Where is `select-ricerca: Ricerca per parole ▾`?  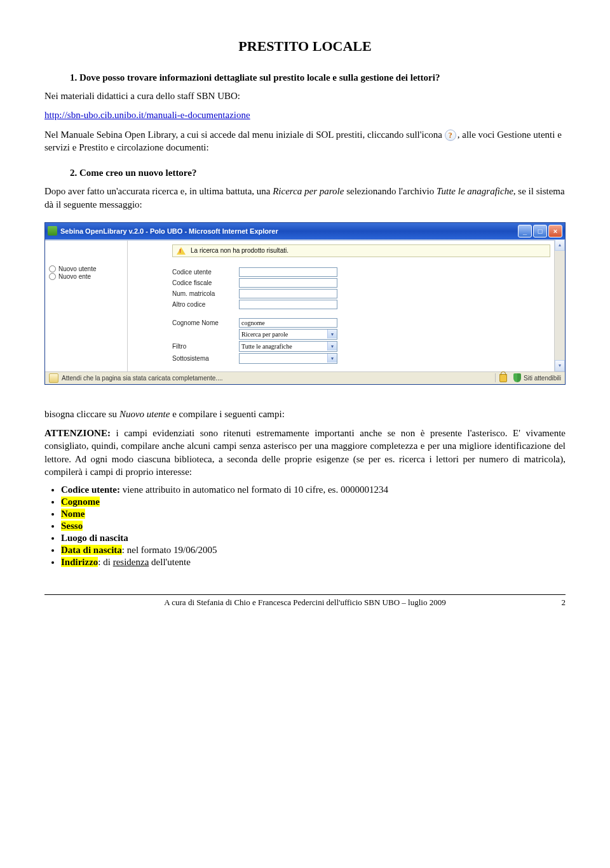
select-ricerca: Ricerca per parole ▾ is located at coordinates (288, 334).